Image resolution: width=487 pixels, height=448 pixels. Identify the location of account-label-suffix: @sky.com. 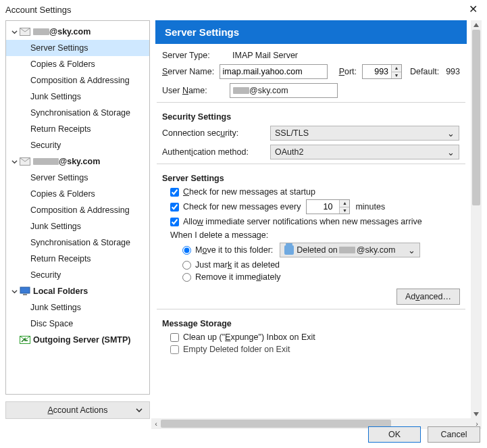
(70, 32).